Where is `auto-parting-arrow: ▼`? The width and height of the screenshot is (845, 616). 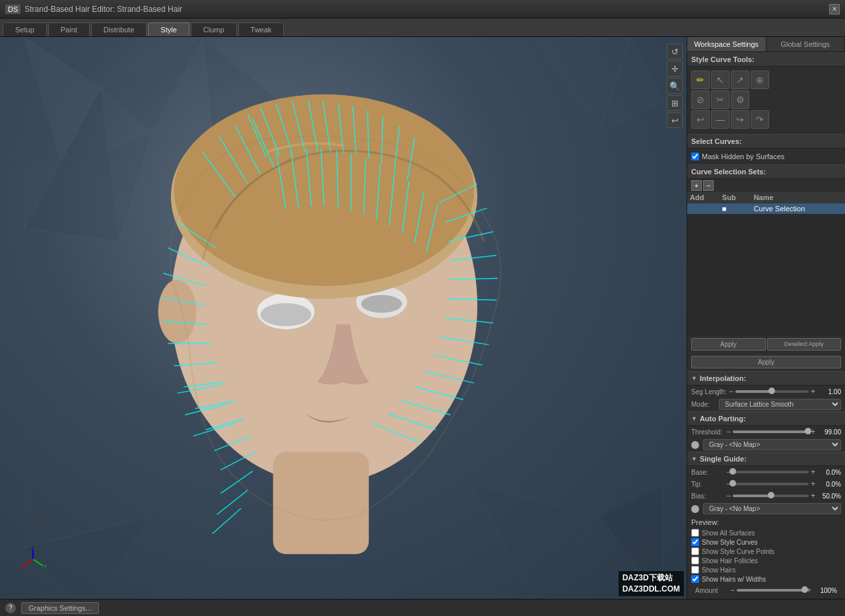 auto-parting-arrow: ▼ is located at coordinates (694, 419).